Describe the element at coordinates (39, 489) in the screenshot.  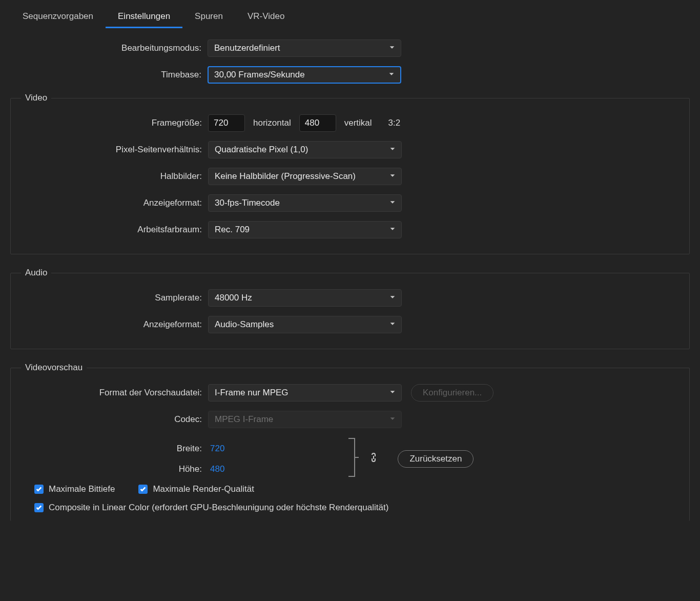
I see `bitdepth-checkbox` at that location.